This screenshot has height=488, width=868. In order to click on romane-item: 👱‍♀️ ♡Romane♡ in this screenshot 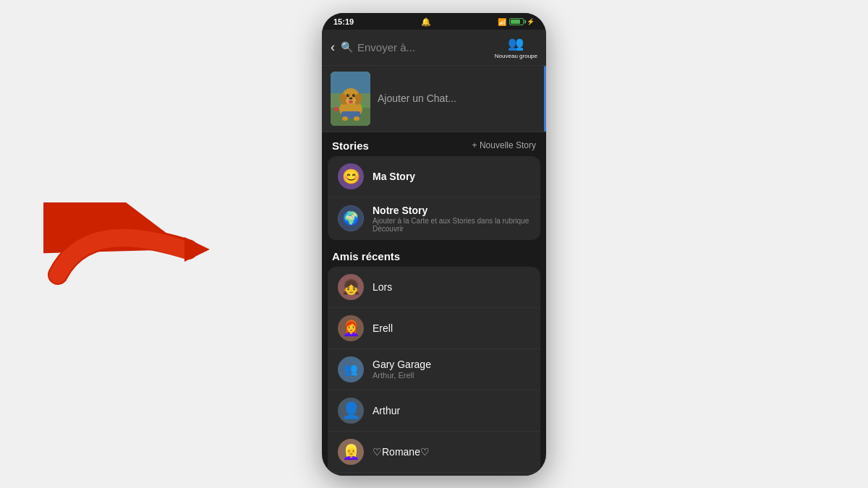, I will do `click(434, 453)`.